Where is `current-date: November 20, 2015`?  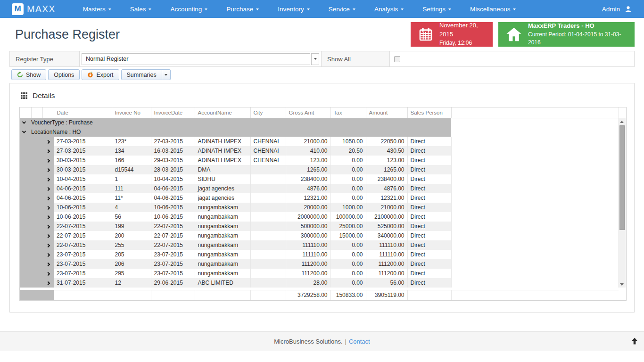 current-date: November 20, 2015 is located at coordinates (462, 30).